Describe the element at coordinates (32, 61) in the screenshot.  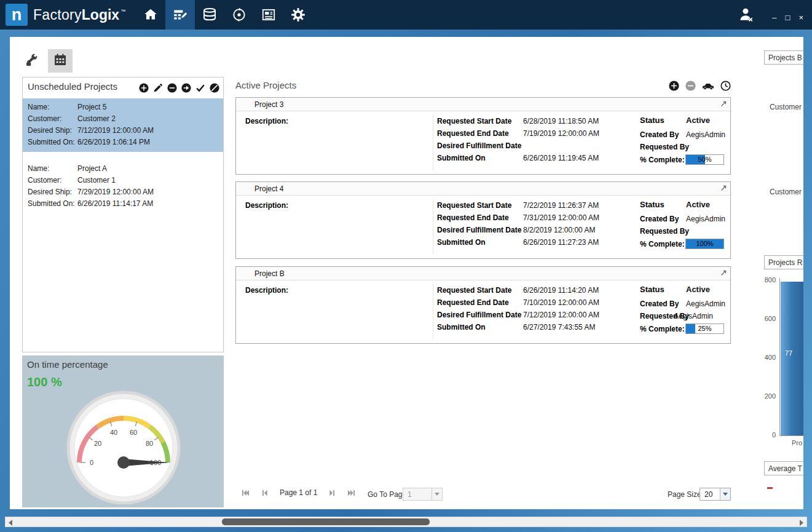
I see `tab-setup` at that location.